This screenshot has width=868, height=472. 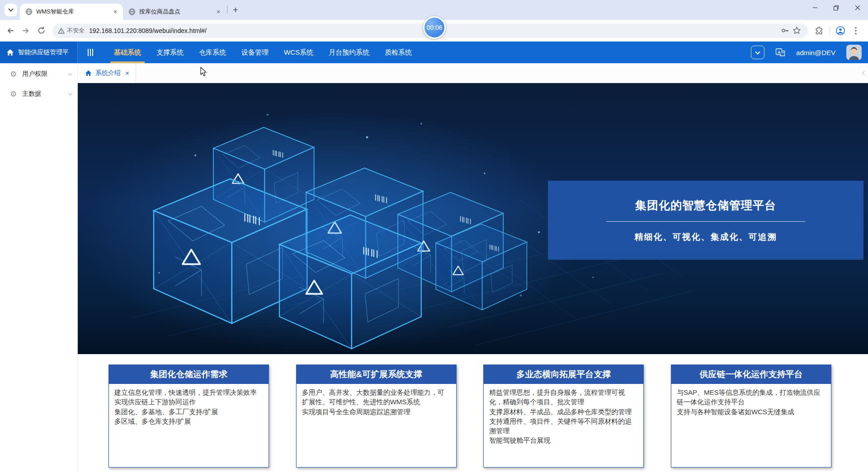 What do you see at coordinates (751, 374) in the screenshot?
I see `feature-card-title: 供应链一体化运作支持平台` at bounding box center [751, 374].